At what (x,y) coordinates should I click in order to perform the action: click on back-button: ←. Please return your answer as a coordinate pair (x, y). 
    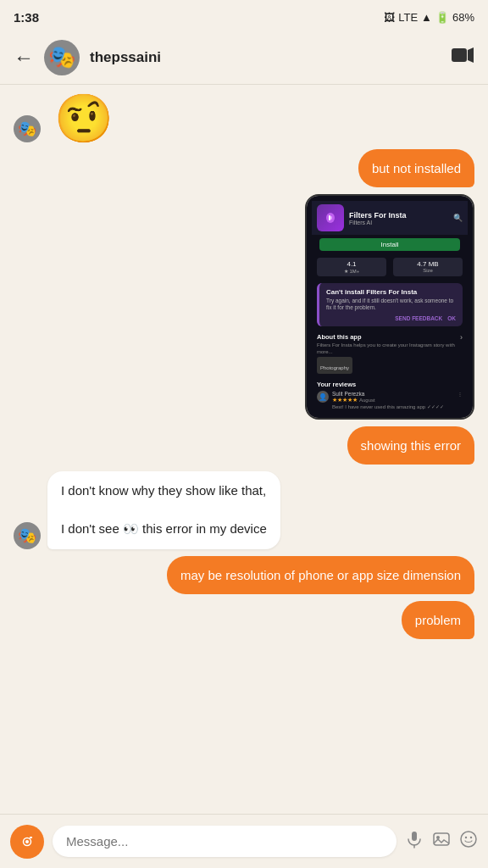
    Looking at the image, I should click on (24, 58).